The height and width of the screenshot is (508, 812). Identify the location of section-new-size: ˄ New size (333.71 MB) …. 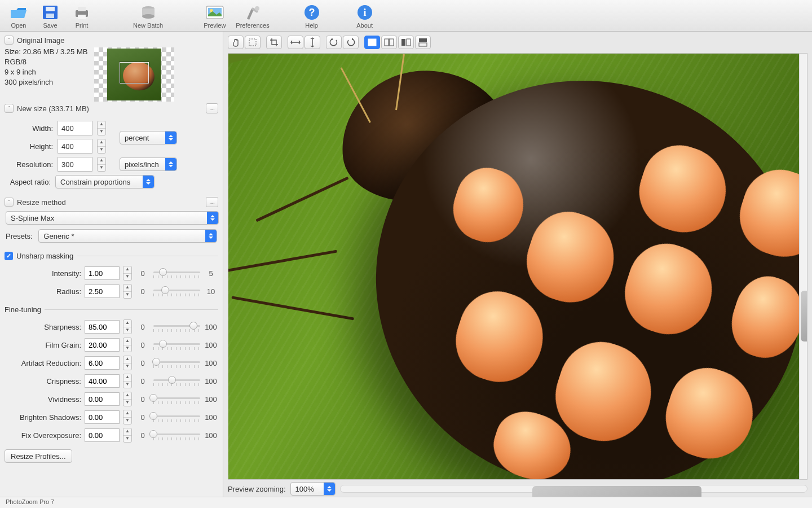
(112, 108).